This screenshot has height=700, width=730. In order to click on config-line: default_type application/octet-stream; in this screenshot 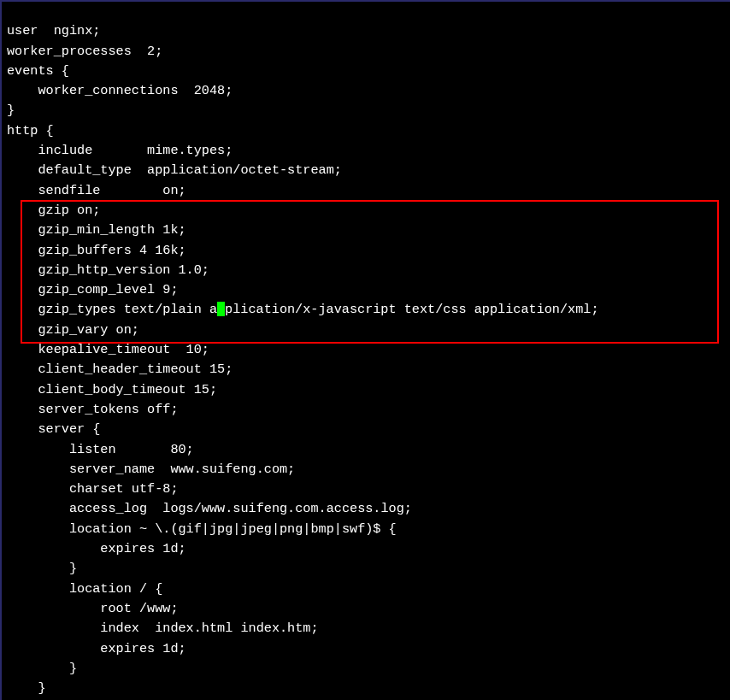, I will do `click(174, 170)`.